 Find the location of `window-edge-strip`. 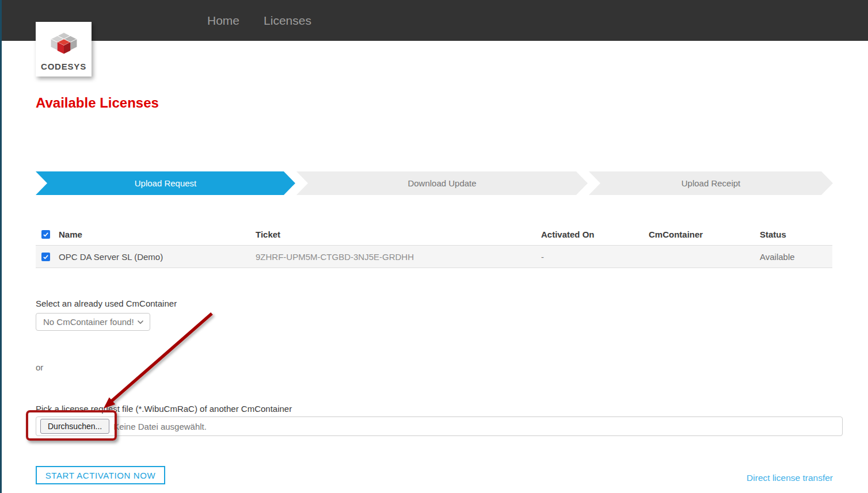

window-edge-strip is located at coordinates (1, 246).